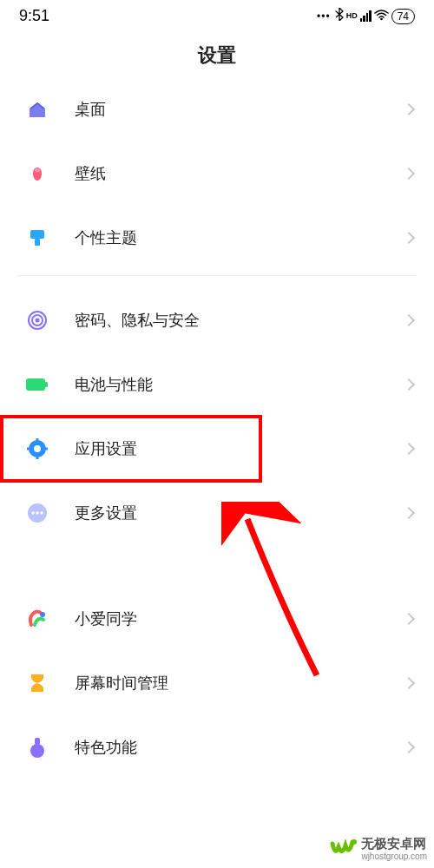 The width and height of the screenshot is (434, 868). What do you see at coordinates (217, 174) in the screenshot?
I see `item-wallpaper: 壁纸` at bounding box center [217, 174].